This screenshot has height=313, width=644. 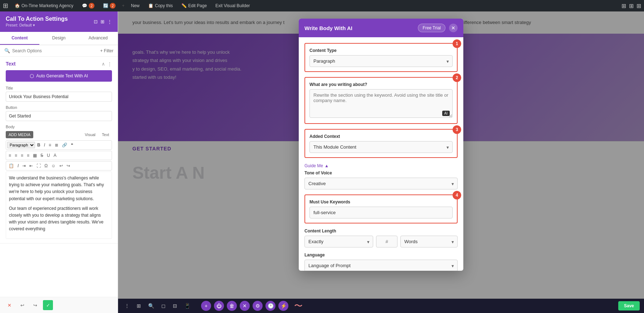 What do you see at coordinates (381, 306) in the screenshot?
I see `page-bottom-toolbar: ⋮ ⊞ 🔍 ◻ ⊟ 📱 + ⏻ 🗑 ✕ ⚙ 🕐 ⚡ 〜 Save` at bounding box center [381, 306].